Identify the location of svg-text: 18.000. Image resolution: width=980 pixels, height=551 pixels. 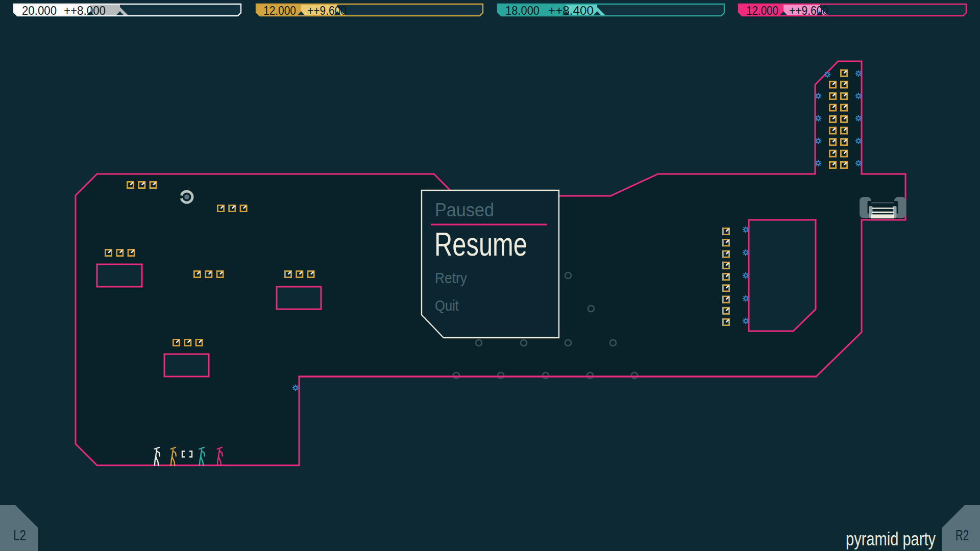
(523, 10).